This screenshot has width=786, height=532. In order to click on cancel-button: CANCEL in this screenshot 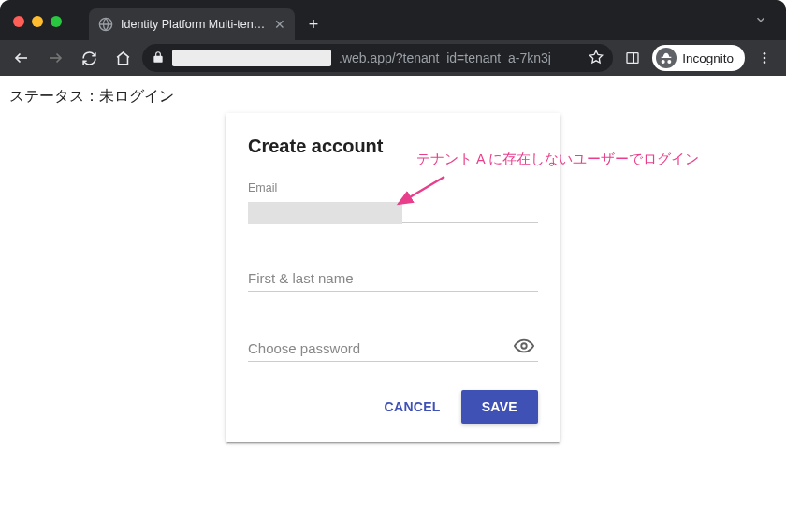, I will do `click(413, 407)`.